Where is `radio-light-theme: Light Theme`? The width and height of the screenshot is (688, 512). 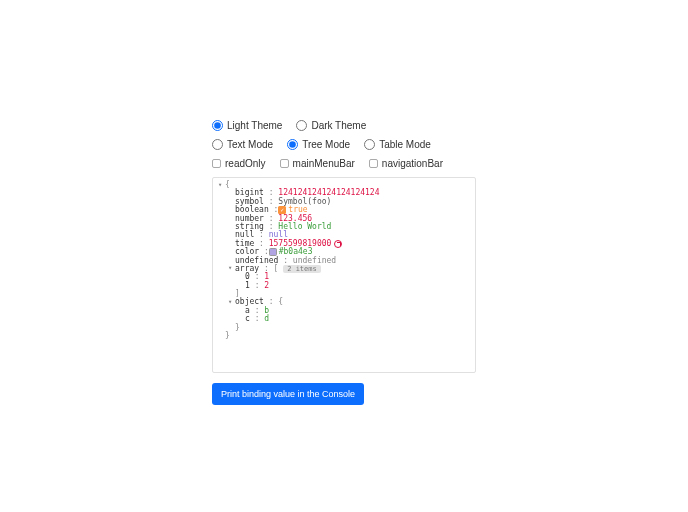 radio-light-theme: Light Theme is located at coordinates (247, 126).